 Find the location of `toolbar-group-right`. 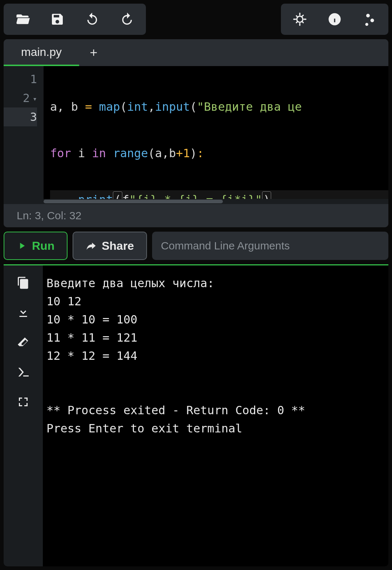

toolbar-group-right is located at coordinates (335, 19).